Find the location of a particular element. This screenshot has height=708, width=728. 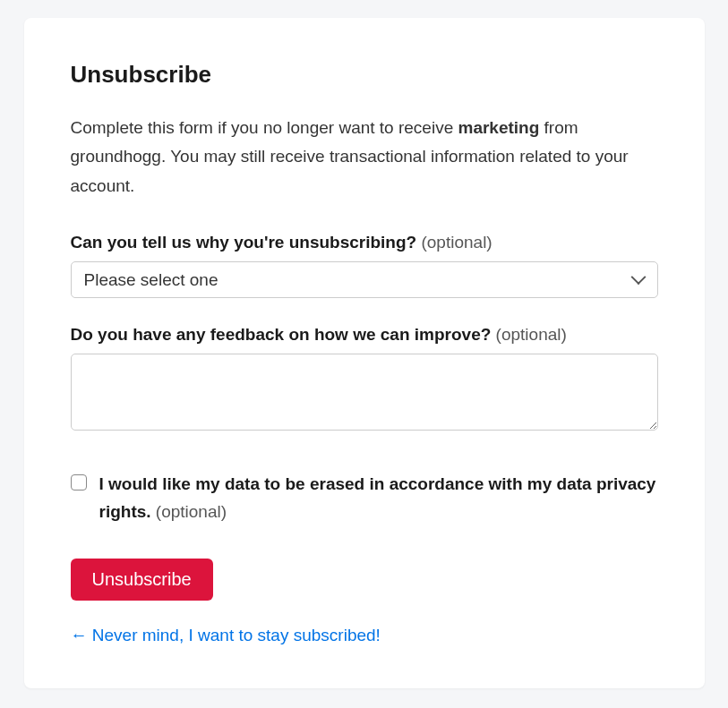

erase-row: I would like my data to be erased in acc… is located at coordinates (364, 498).